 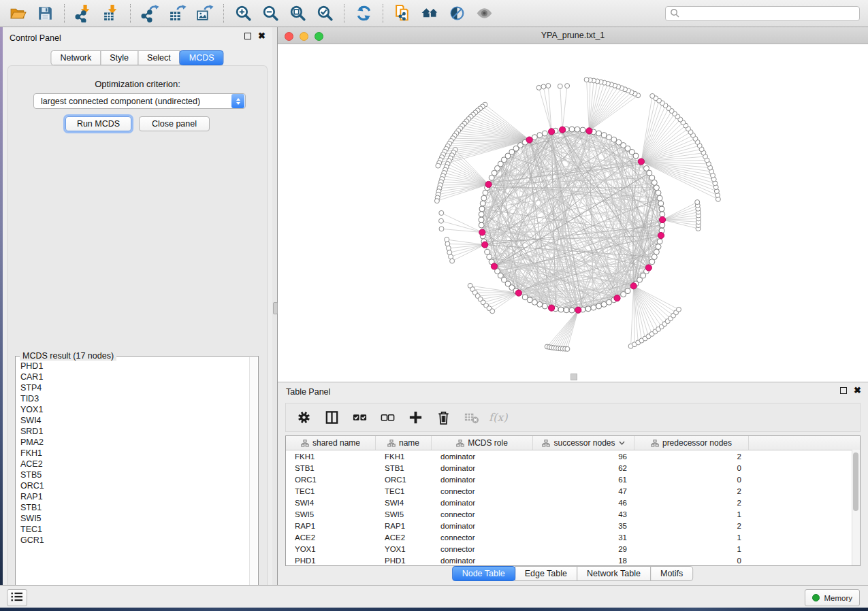 I want to click on open-file-button, so click(x=18, y=14).